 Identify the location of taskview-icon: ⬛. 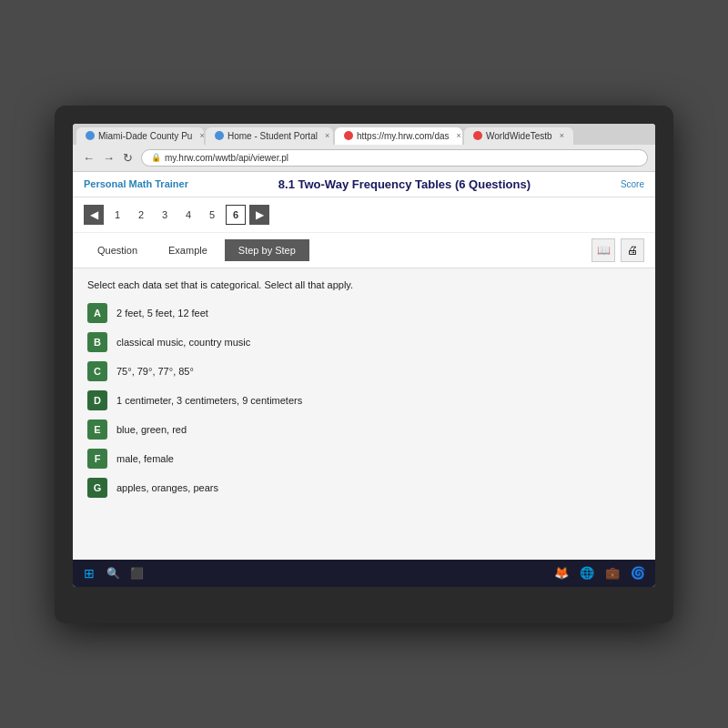
(136, 573).